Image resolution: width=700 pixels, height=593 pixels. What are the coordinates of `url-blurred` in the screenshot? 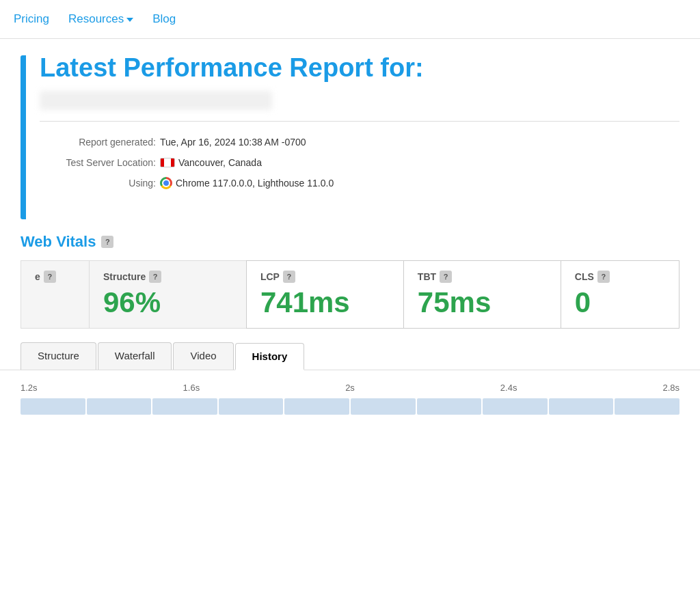 It's located at (156, 100).